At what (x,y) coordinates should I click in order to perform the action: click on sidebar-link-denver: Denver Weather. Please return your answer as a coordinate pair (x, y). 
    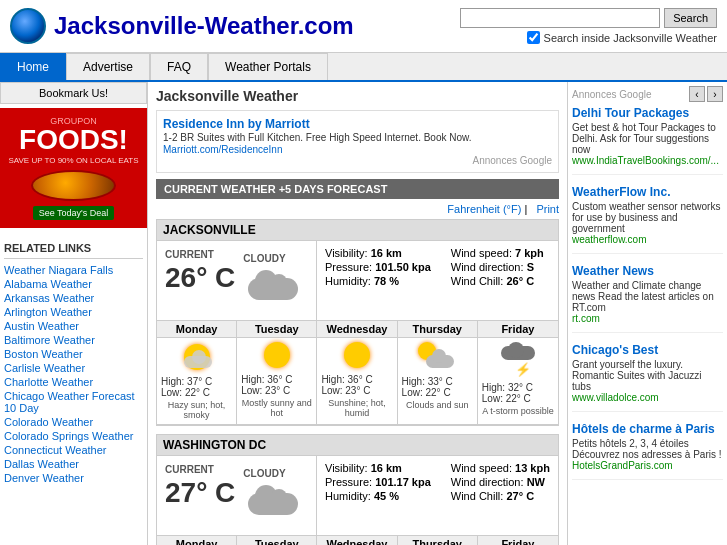
    Looking at the image, I should click on (74, 478).